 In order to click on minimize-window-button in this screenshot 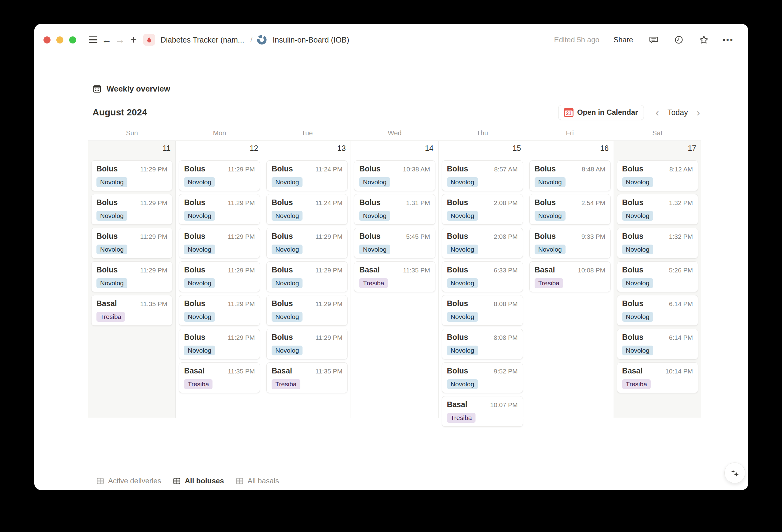, I will do `click(60, 40)`.